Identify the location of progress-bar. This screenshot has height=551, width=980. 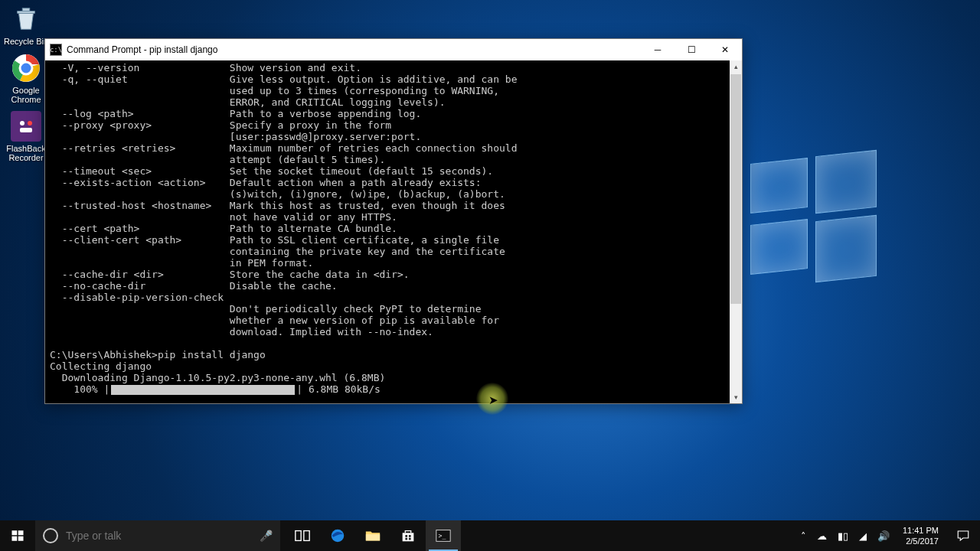
(203, 390).